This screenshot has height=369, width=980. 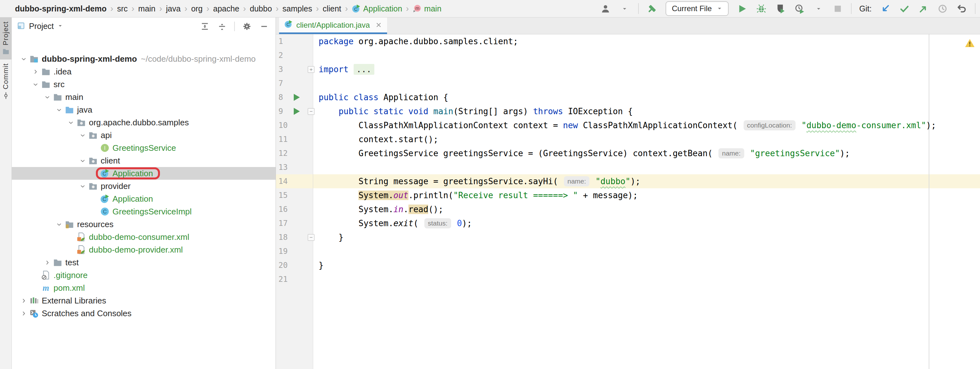 I want to click on code-line-19: 19, so click(x=628, y=252).